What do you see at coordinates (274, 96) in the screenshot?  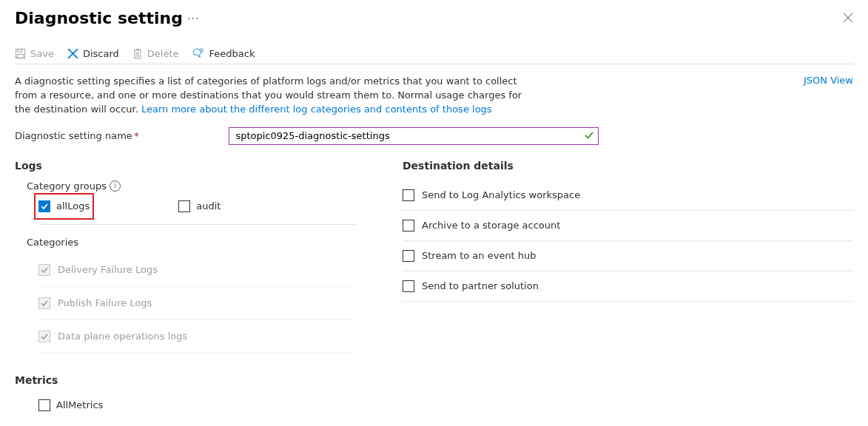 I see `intro-text: A diagnostic setting specifies a list of…` at bounding box center [274, 96].